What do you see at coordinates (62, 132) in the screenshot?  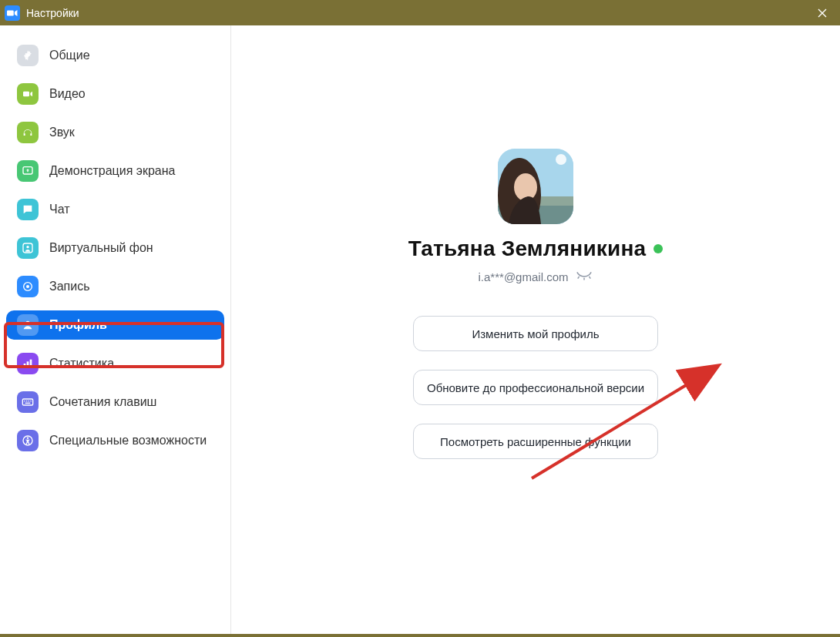 I see `sidebar-item-label: Звук` at bounding box center [62, 132].